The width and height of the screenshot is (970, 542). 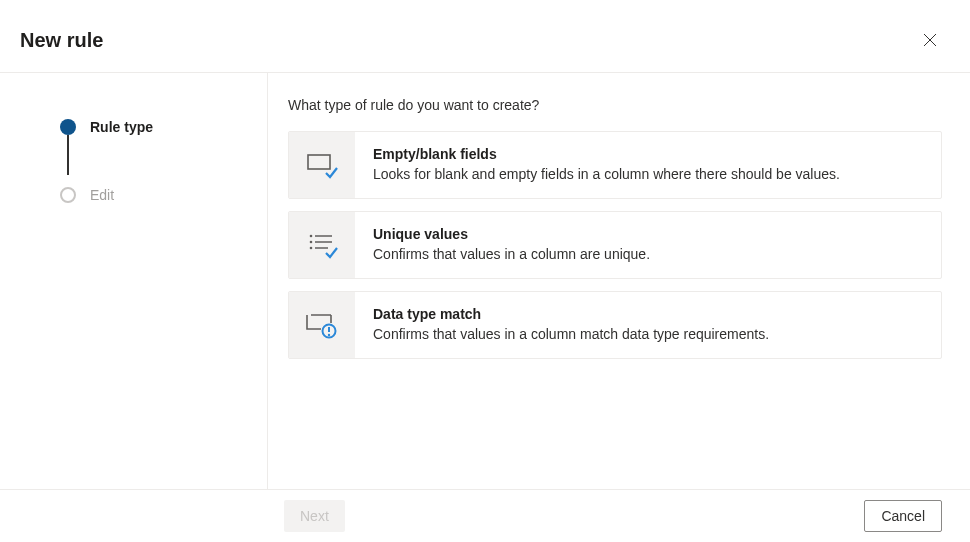 I want to click on empty-field-icon, so click(x=322, y=165).